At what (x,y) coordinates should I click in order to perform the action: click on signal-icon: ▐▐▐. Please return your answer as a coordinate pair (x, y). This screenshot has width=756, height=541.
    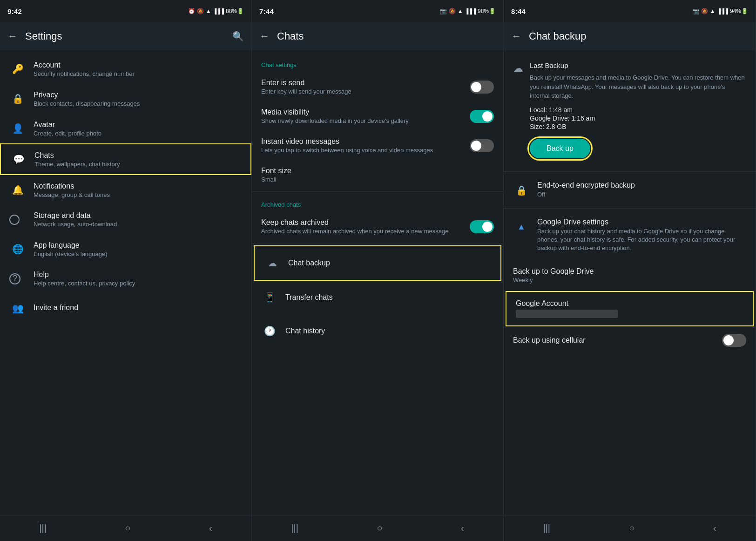
    Looking at the image, I should click on (219, 11).